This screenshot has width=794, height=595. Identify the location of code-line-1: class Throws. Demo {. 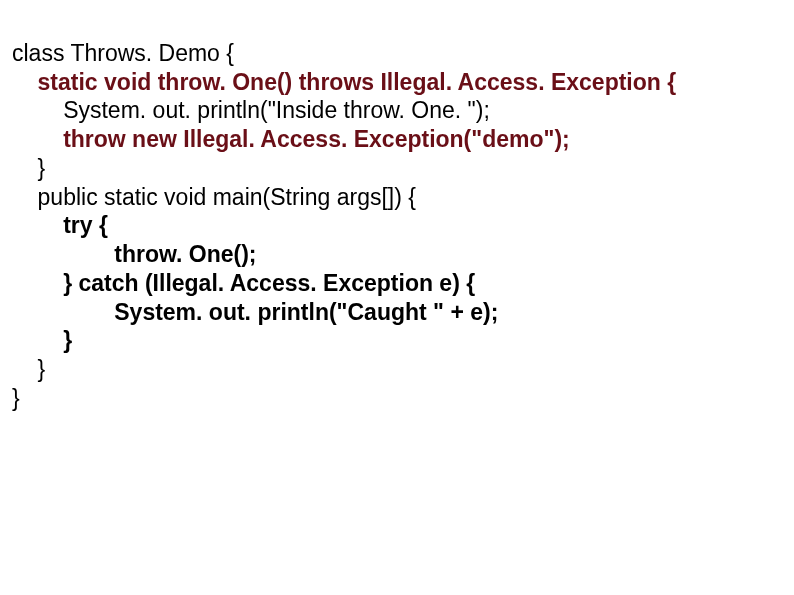
(123, 53).